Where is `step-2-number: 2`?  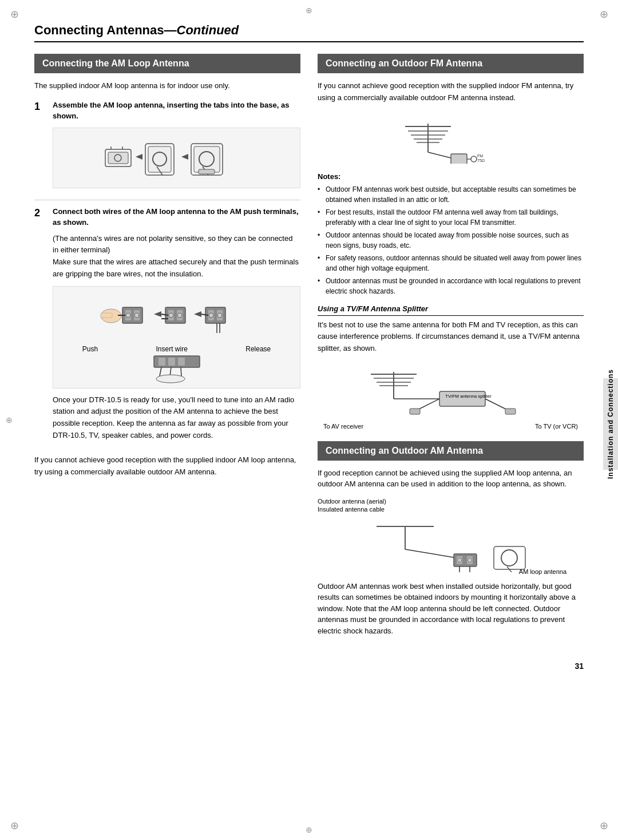 step-2-number: 2 is located at coordinates (40, 324).